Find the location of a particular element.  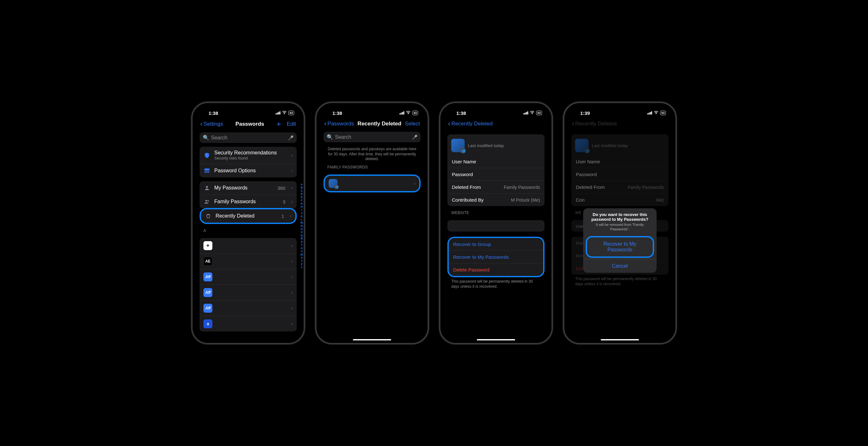

add-button: + is located at coordinates (279, 124).